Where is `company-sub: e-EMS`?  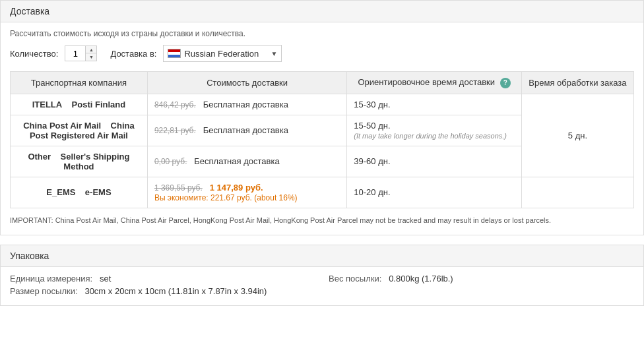 company-sub: e-EMS is located at coordinates (98, 193).